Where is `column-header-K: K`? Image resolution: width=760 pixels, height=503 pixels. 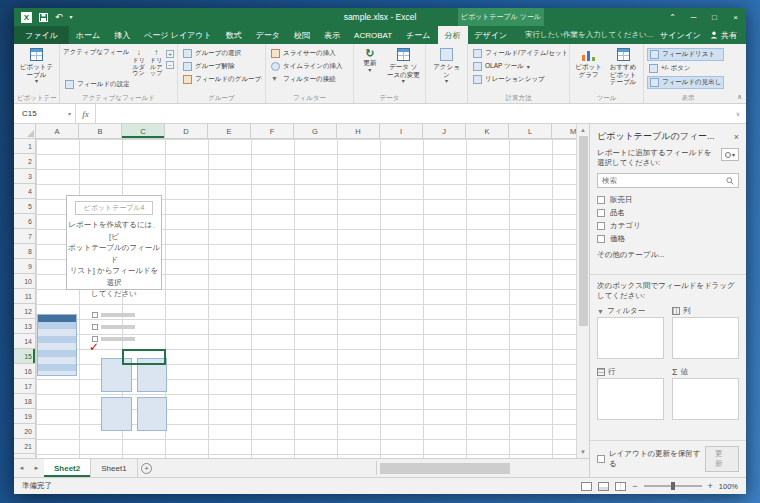 column-header-K: K is located at coordinates (488, 131).